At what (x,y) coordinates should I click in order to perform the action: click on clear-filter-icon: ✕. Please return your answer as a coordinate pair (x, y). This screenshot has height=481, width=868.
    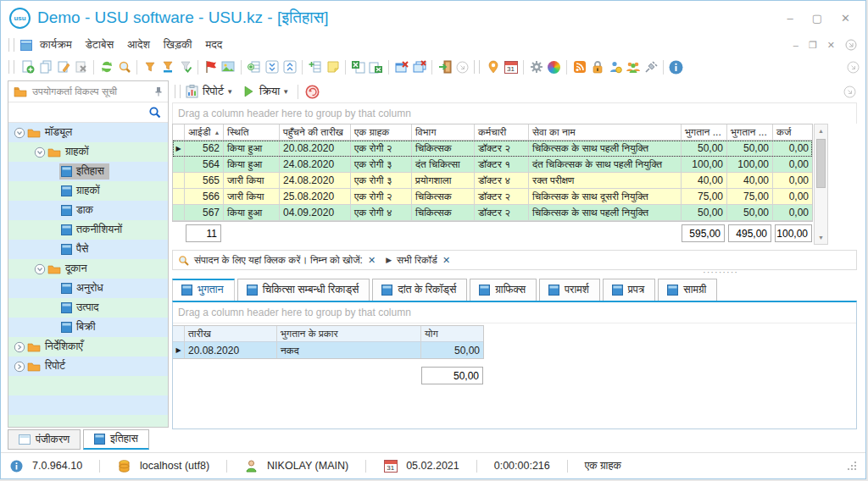
    Looking at the image, I should click on (371, 261).